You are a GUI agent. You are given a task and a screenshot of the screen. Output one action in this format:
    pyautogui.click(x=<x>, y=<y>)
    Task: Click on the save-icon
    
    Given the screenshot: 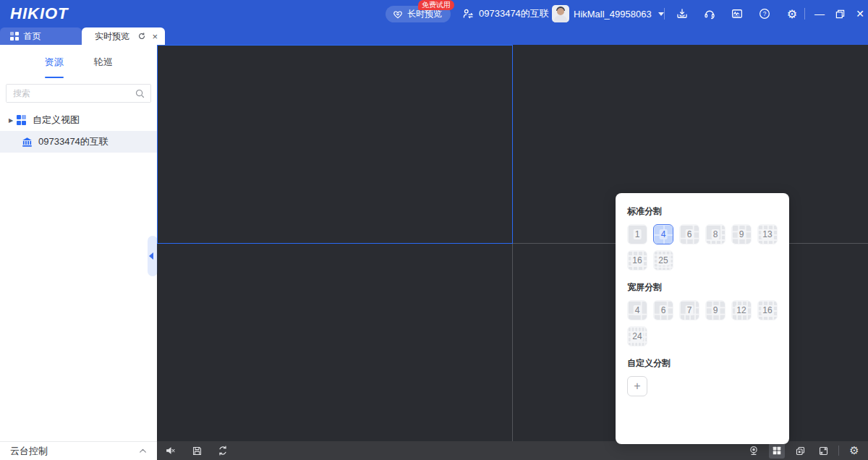 What is the action you would take?
    pyautogui.click(x=197, y=451)
    